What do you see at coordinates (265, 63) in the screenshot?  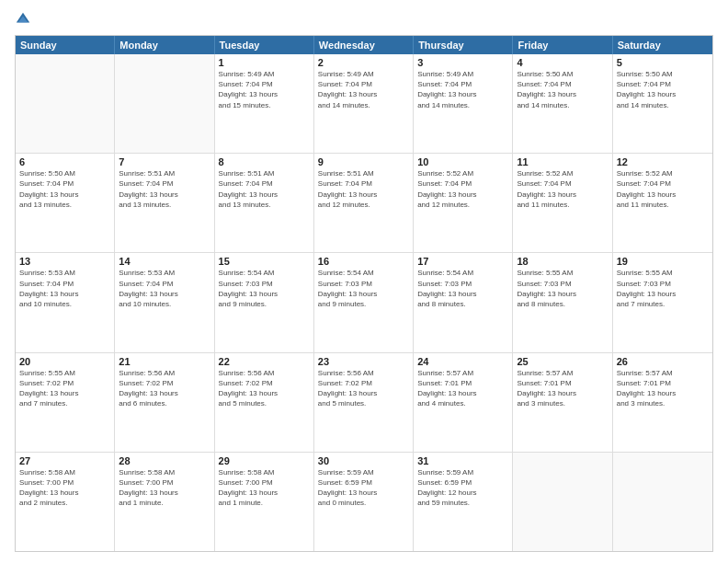 I see `day-number: 1` at bounding box center [265, 63].